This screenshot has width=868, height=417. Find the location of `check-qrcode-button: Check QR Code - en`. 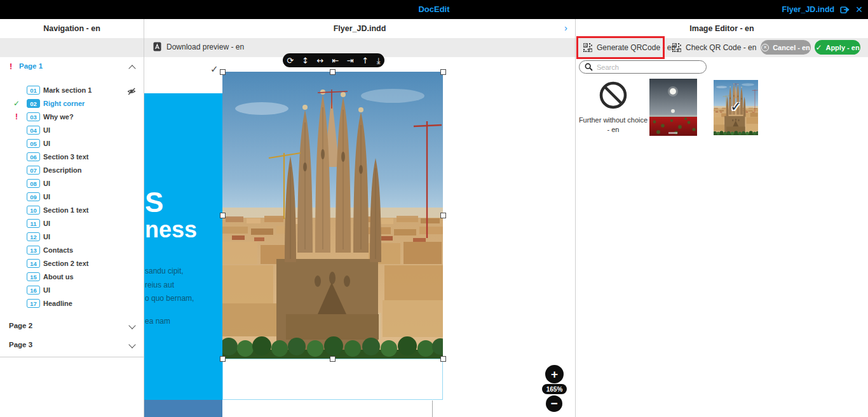

check-qrcode-button: Check QR Code - en is located at coordinates (714, 48).